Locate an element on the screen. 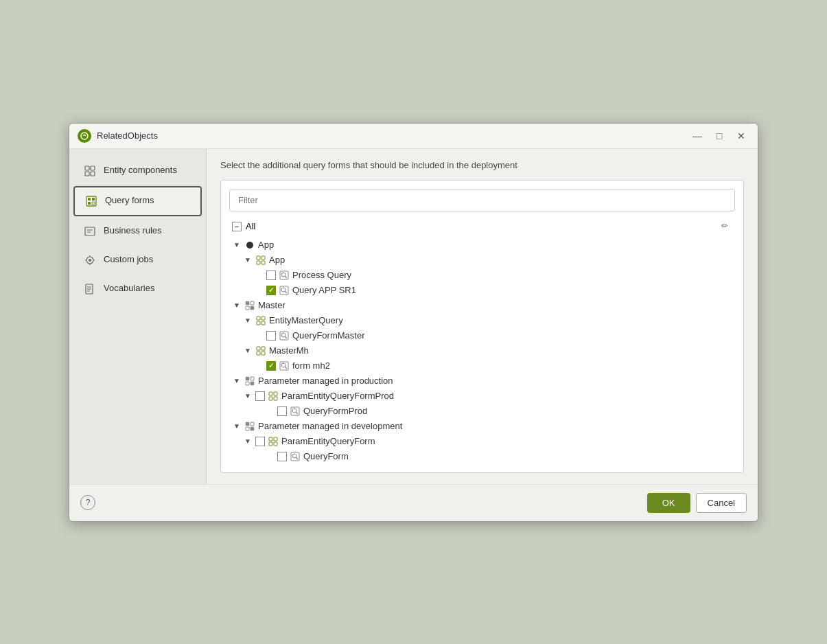 This screenshot has height=644, width=827. query-form-icon is located at coordinates (295, 457).